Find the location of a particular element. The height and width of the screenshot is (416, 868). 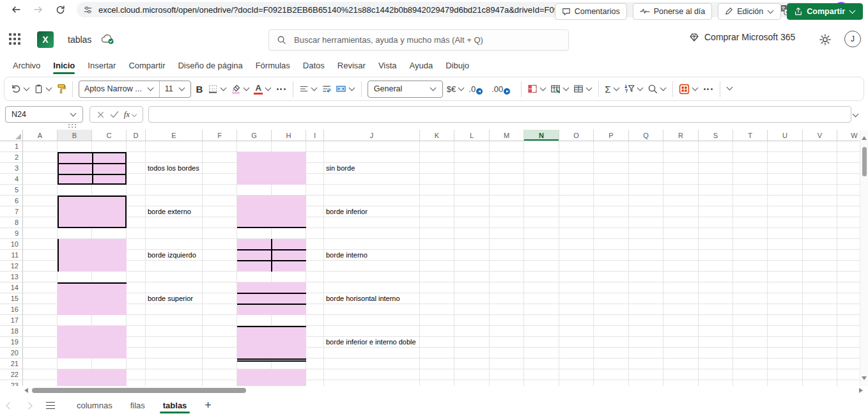

prev-sheet-button is located at coordinates (10, 405).